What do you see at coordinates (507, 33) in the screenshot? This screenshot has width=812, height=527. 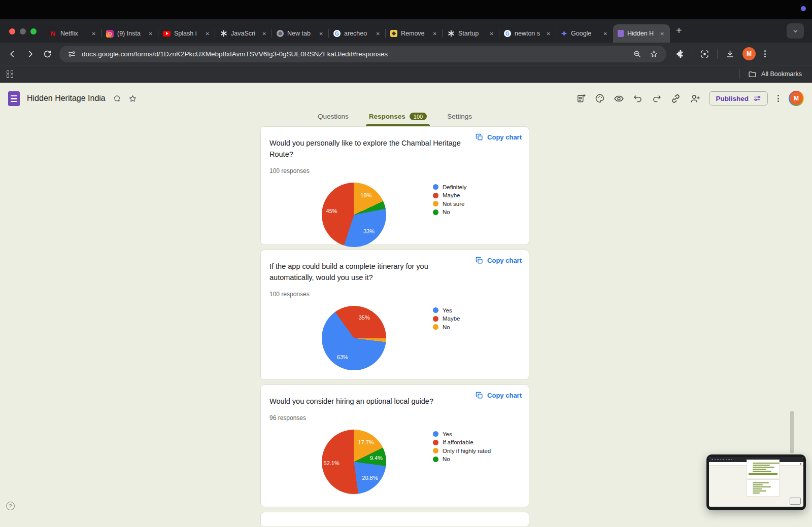 I see `google-favicon-icon: G` at bounding box center [507, 33].